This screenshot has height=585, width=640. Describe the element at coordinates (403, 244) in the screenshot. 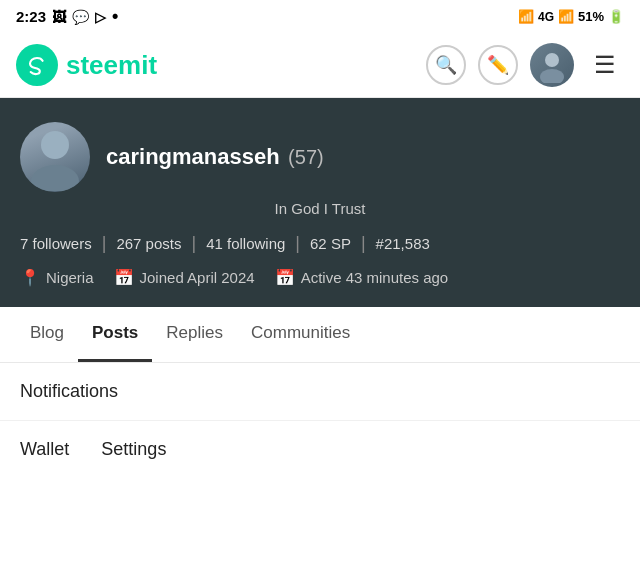

I see `stat-rank: #21,583` at that location.